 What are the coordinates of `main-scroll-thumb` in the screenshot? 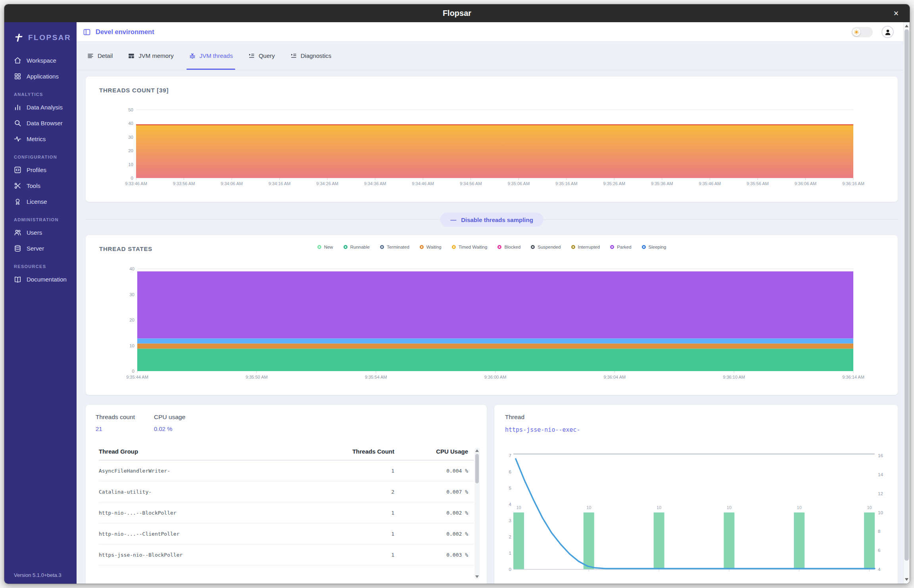 It's located at (907, 295).